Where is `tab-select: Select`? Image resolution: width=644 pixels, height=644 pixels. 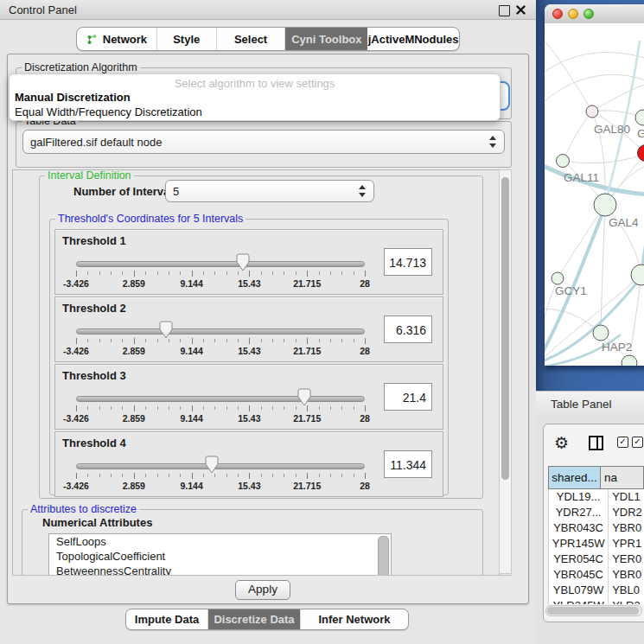 tab-select: Select is located at coordinates (252, 39).